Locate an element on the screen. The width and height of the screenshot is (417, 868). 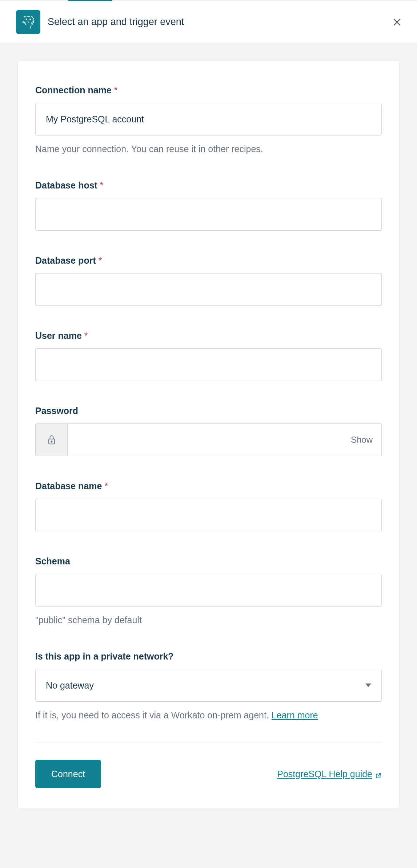
show-password-button: Show is located at coordinates (362, 440).